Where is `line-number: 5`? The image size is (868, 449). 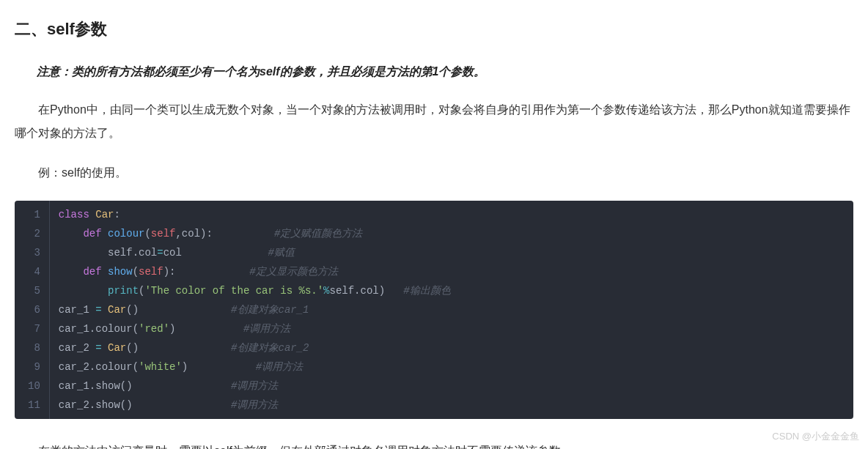 line-number: 5 is located at coordinates (34, 291).